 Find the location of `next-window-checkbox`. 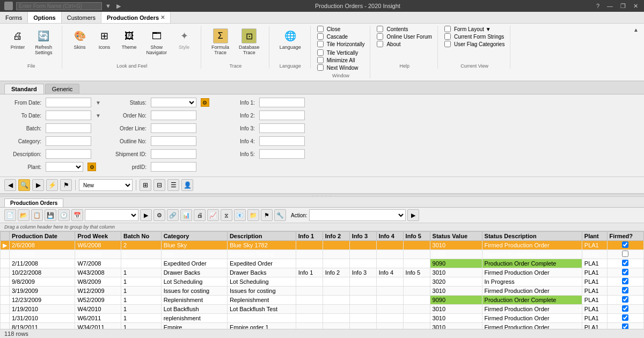

next-window-checkbox is located at coordinates (320, 68).